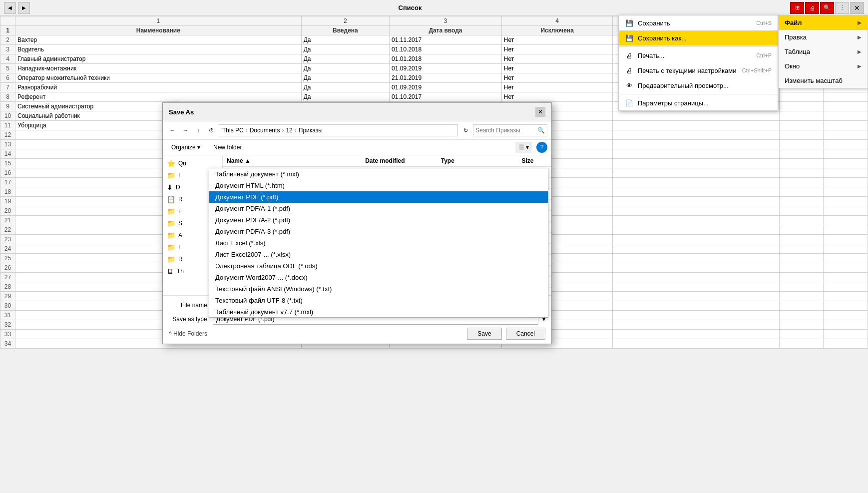 Image resolution: width=868 pixels, height=493 pixels. Describe the element at coordinates (506, 334) in the screenshot. I see `action-buttons: Save Cancel` at that location.